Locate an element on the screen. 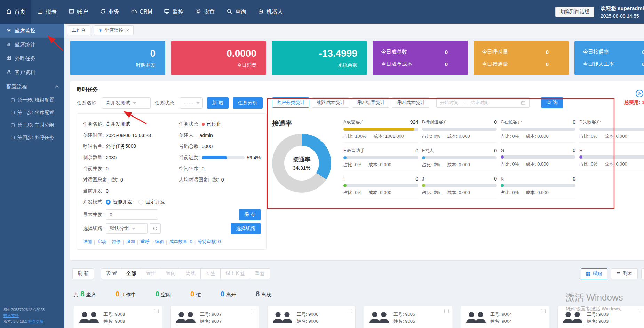 The image size is (644, 328). nav-item-home: 首页 is located at coordinates (16, 12).